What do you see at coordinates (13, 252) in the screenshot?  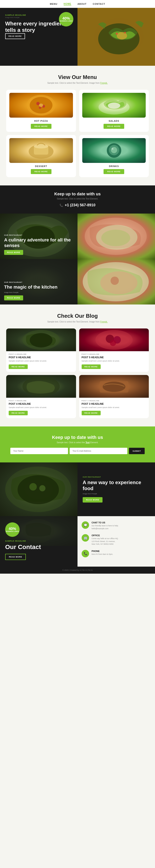 I see `feature1-read-more-button: READ MORE` at bounding box center [13, 252].